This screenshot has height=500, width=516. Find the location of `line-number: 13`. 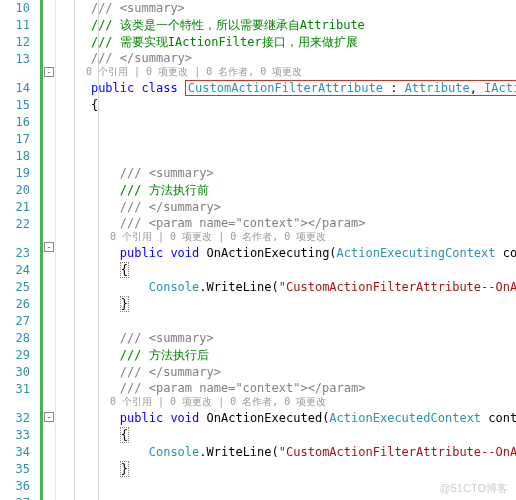

line-number: 13 is located at coordinates (15, 66).